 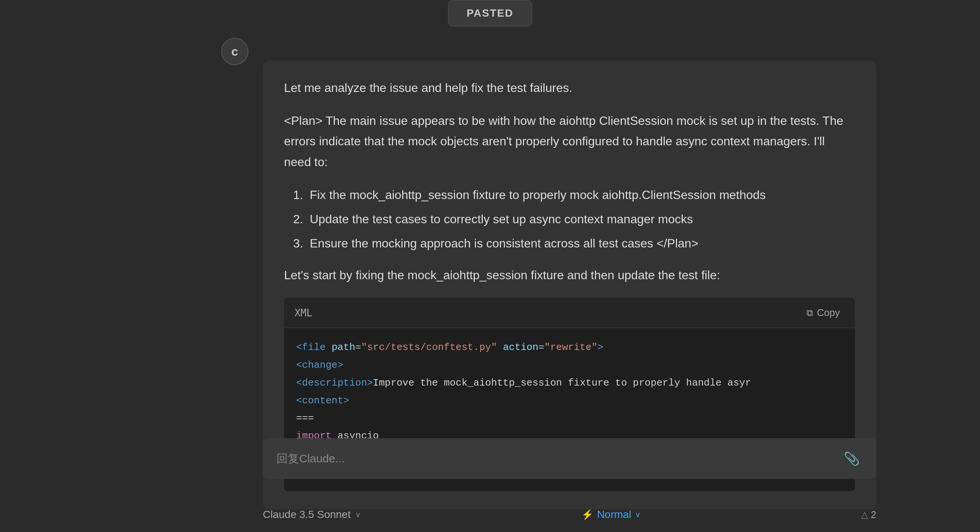 I want to click on pasted-card: PASTED, so click(x=490, y=13).